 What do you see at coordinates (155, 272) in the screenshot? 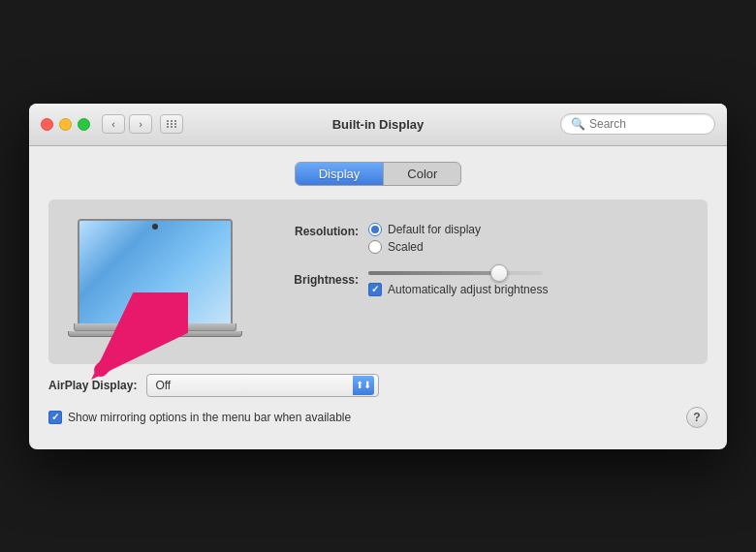
I see `laptop-screen-inner` at bounding box center [155, 272].